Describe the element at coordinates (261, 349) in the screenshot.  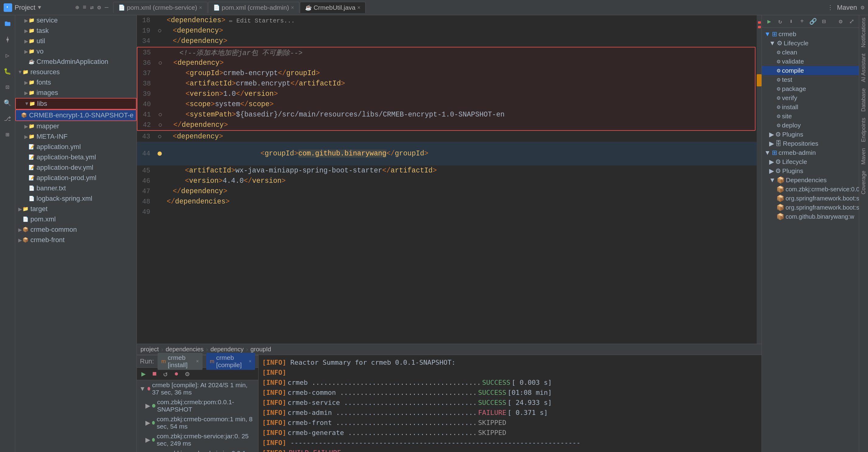
I see `breadcrumb-groupid: groupId` at that location.